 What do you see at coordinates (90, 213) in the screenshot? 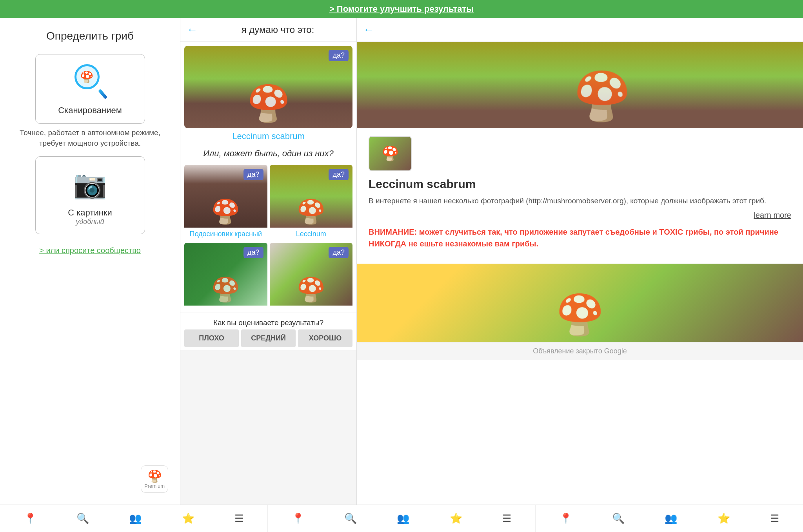
I see `photo-label: С картинки` at bounding box center [90, 213].